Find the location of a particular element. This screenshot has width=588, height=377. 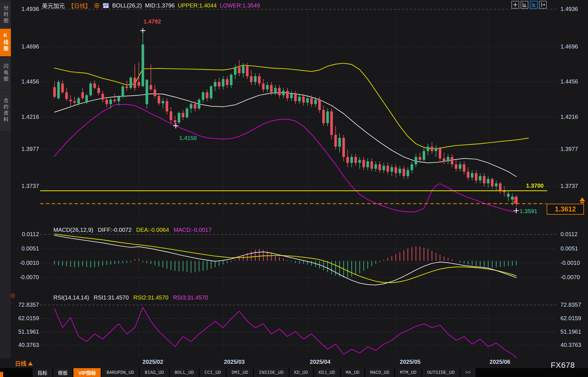

circled-plus-icon is located at coordinates (97, 6).